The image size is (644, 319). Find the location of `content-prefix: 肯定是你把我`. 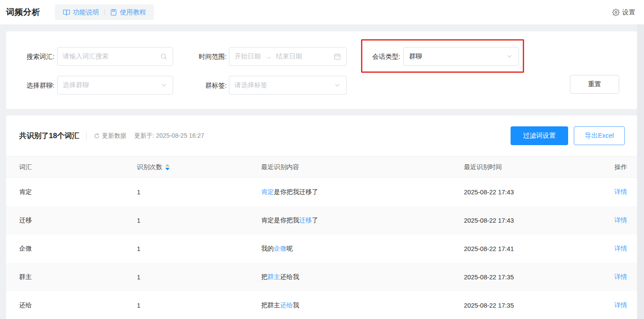

content-prefix: 肯定是你把我 is located at coordinates (280, 221).